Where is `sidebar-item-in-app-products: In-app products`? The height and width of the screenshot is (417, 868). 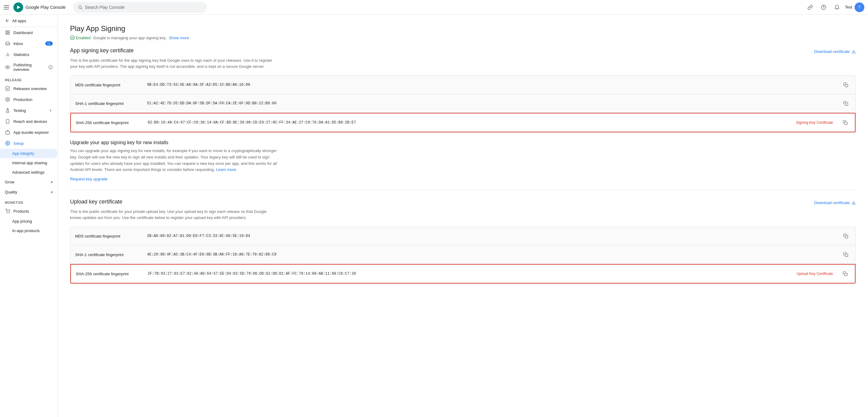
sidebar-item-in-app-products: In-app products is located at coordinates (29, 231).